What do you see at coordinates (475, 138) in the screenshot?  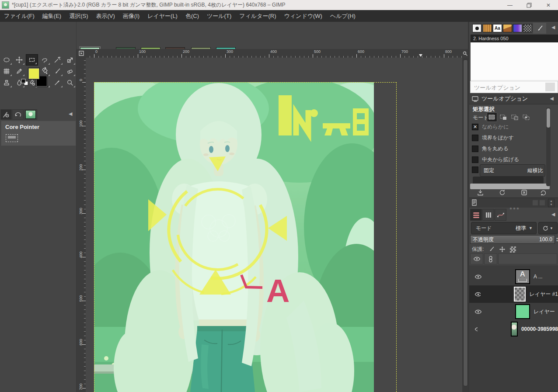 I see `feather-checkbox` at bounding box center [475, 138].